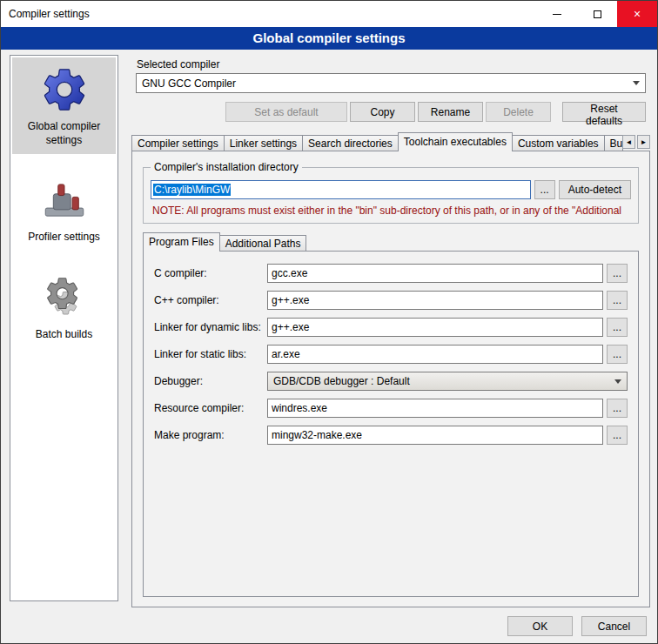  Describe the element at coordinates (637, 14) in the screenshot. I see `close-icon: ×` at that location.